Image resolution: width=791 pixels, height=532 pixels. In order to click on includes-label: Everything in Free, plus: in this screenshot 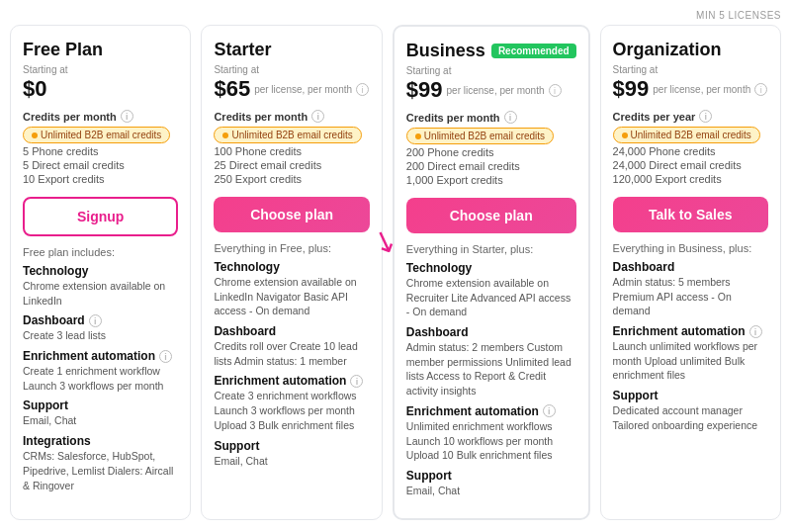, I will do `click(291, 248)`.